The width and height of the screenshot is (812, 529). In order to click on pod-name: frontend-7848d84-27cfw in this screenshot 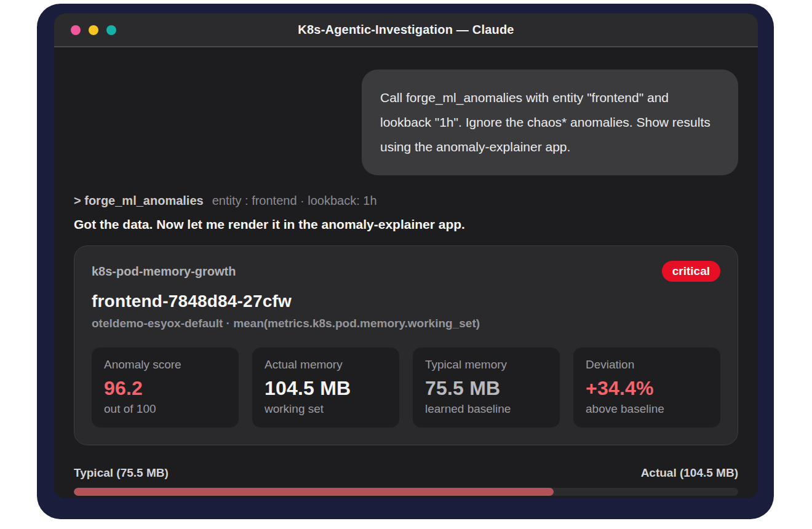, I will do `click(406, 301)`.